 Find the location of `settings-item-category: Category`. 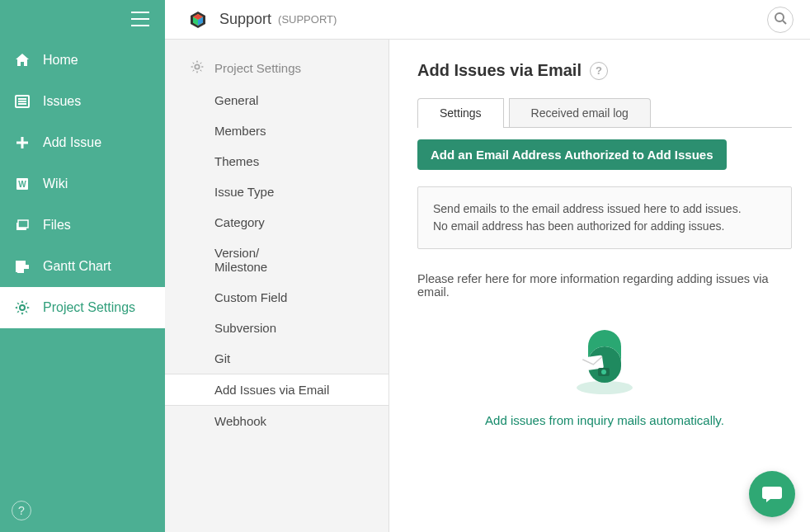

settings-item-category: Category is located at coordinates (277, 223).